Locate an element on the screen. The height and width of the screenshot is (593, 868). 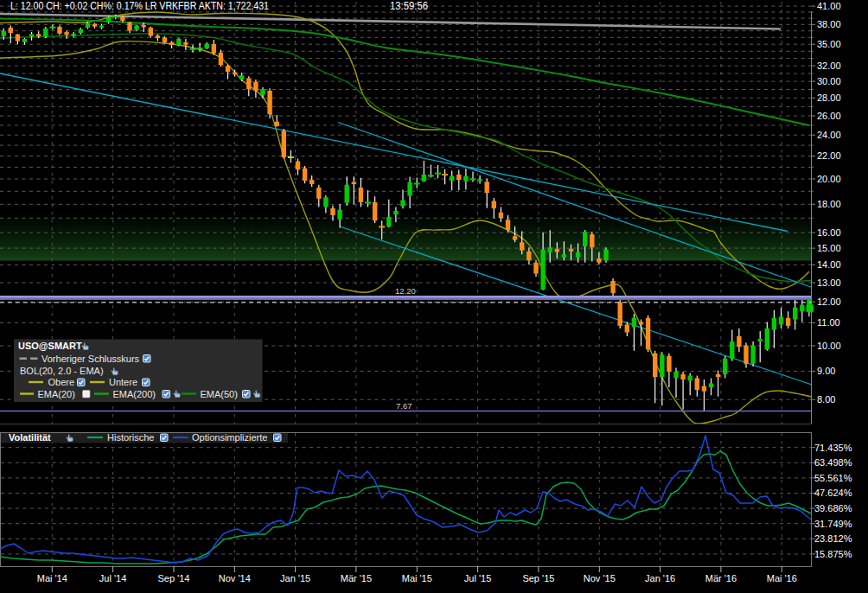
svg-text: Untere is located at coordinates (123, 382).